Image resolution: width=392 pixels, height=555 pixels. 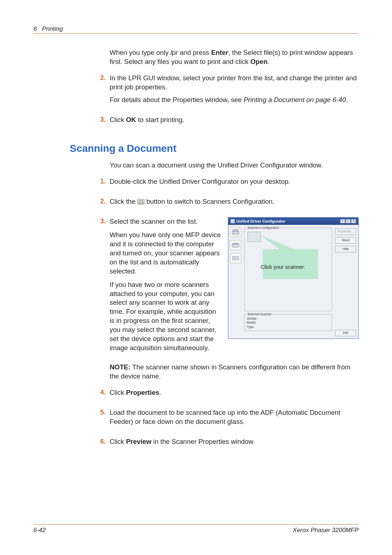 I want to click on titlebar: Unified Driver Configurator − □ ×, so click(x=293, y=221).